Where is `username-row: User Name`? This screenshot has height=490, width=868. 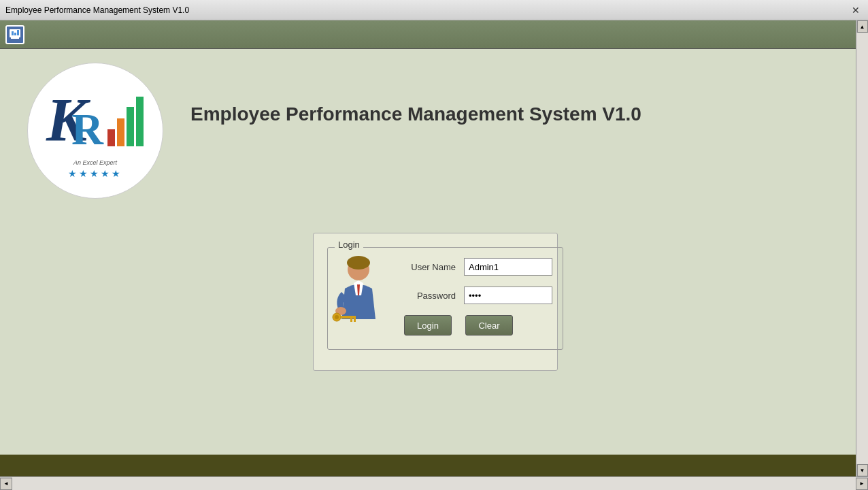 username-row: User Name is located at coordinates (475, 267).